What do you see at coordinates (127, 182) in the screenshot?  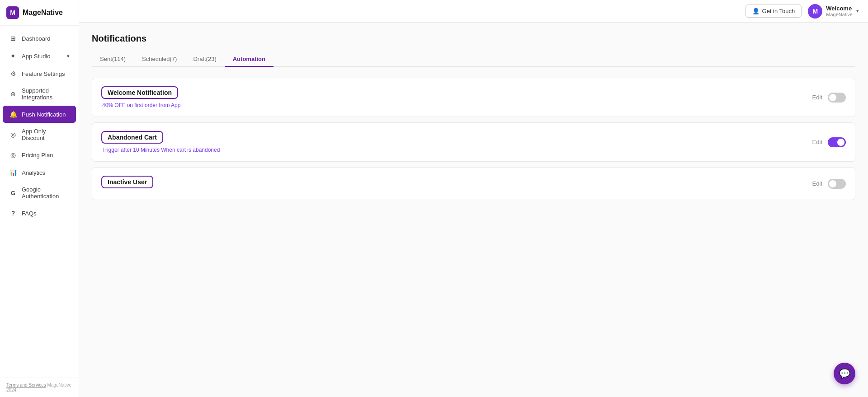 I see `card-title-box-inactive-user: Inactive User` at bounding box center [127, 182].